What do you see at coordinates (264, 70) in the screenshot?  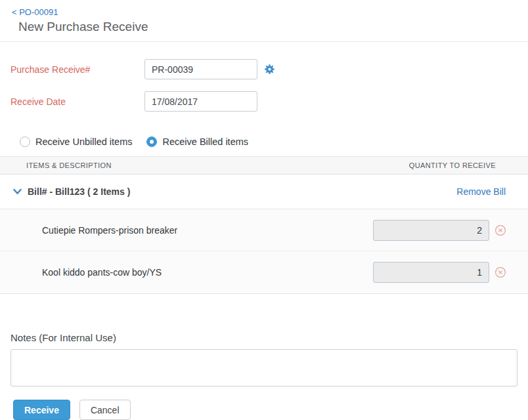 I see `purchase-receive-row: Purchase Receive#` at bounding box center [264, 70].